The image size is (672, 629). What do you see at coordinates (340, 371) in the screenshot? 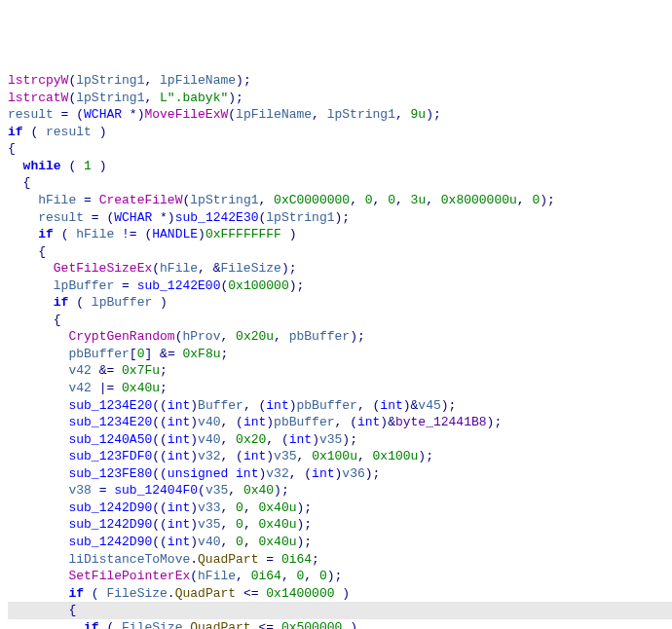
I see `code-line: v42 &= 0x7Fu;` at bounding box center [340, 371].